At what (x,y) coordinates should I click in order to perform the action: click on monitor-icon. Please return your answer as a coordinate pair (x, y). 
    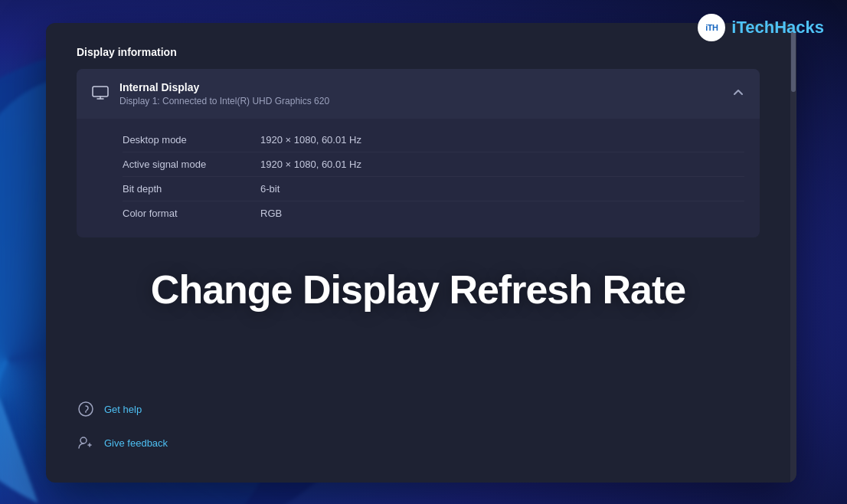
    Looking at the image, I should click on (100, 93).